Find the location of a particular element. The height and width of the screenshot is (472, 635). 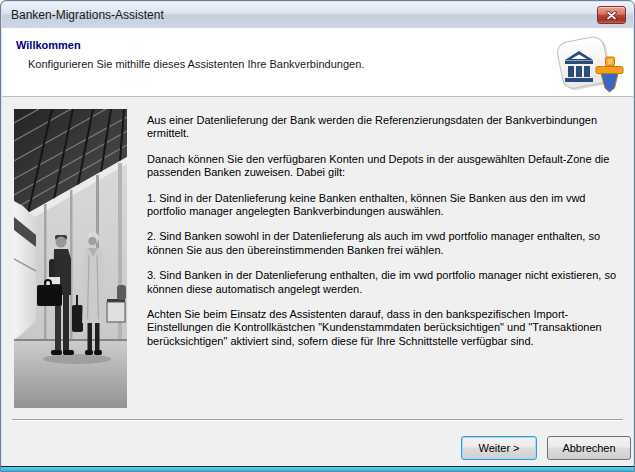

close-icon is located at coordinates (612, 16).